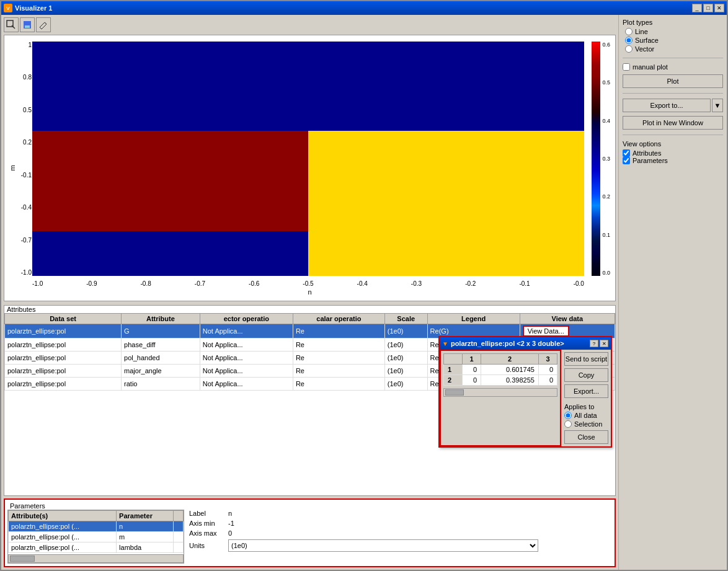  What do you see at coordinates (587, 359) in the screenshot?
I see `send-to-script-button: Send to script` at bounding box center [587, 359].